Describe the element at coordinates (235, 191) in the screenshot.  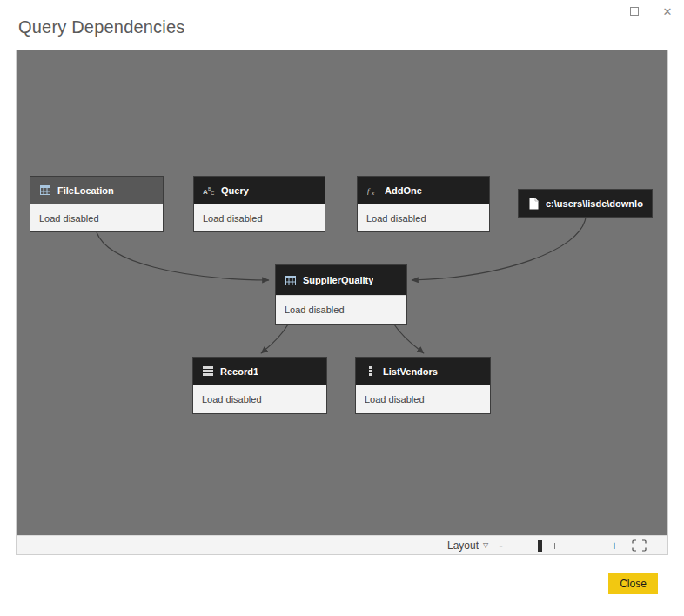
I see `node-label: Query` at that location.